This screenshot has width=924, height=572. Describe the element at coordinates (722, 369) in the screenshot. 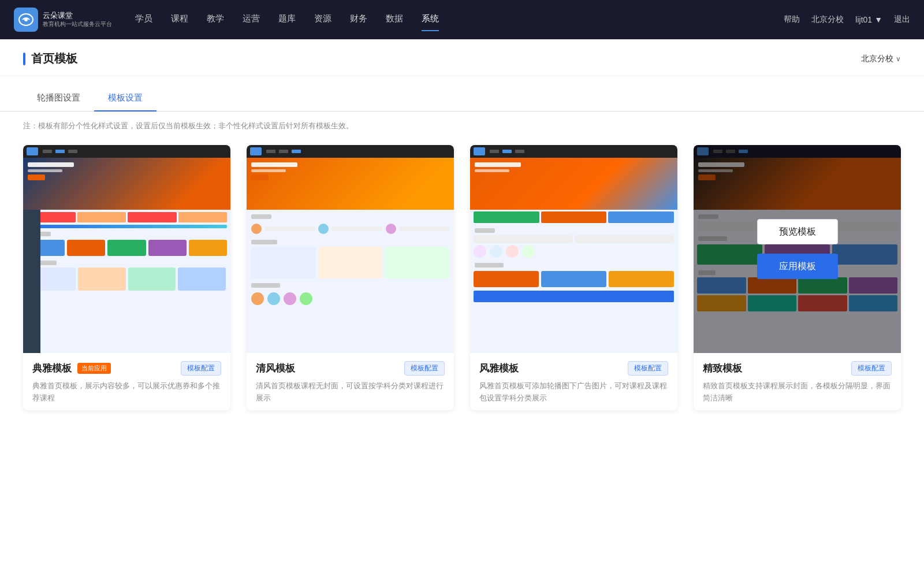

I see `template-name-4: 精致模板` at that location.